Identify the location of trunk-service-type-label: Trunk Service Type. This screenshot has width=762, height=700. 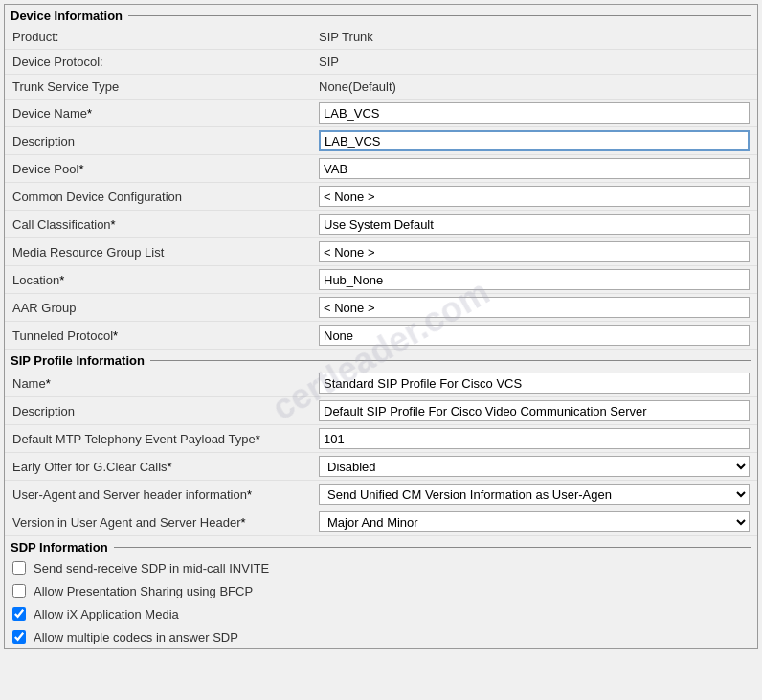
(166, 86).